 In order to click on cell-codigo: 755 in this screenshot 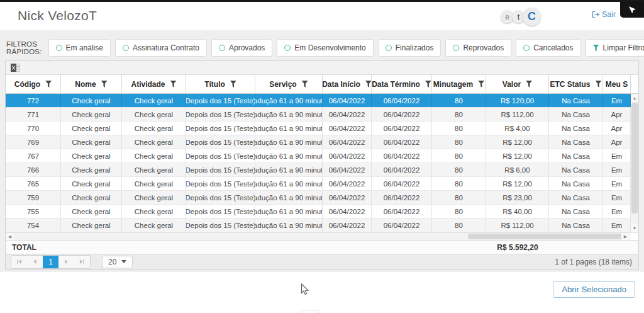, I will do `click(33, 212)`.